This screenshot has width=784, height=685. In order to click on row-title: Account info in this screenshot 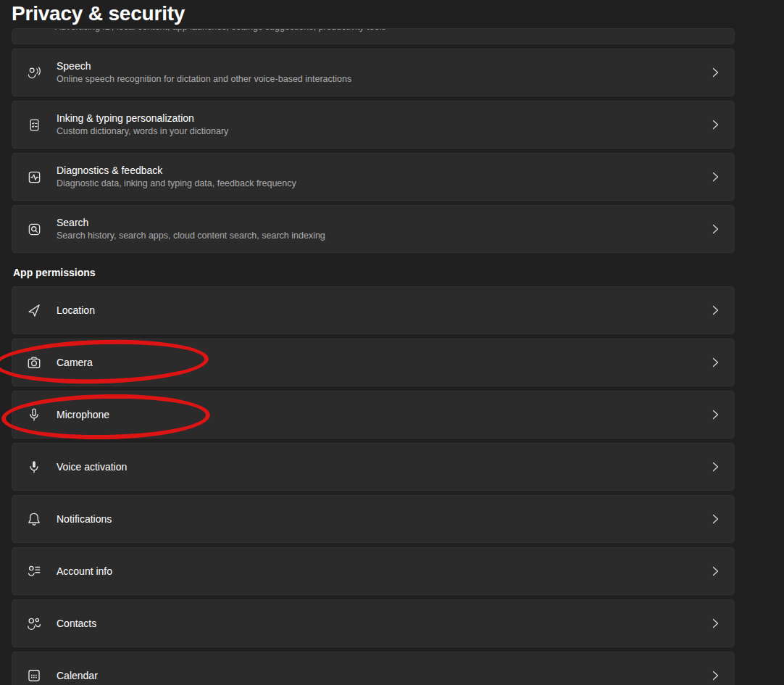, I will do `click(84, 571)`.